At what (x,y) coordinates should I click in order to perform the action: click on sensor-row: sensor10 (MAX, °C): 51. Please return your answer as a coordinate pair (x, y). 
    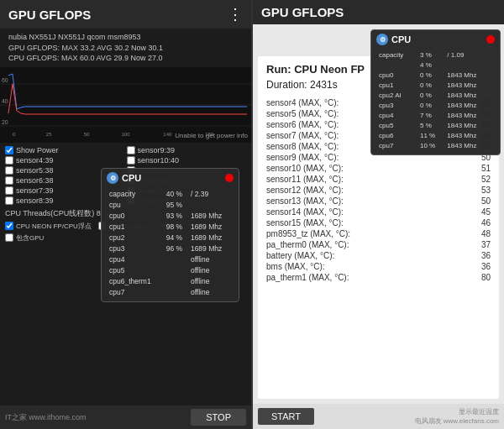
    Looking at the image, I should click on (378, 168).